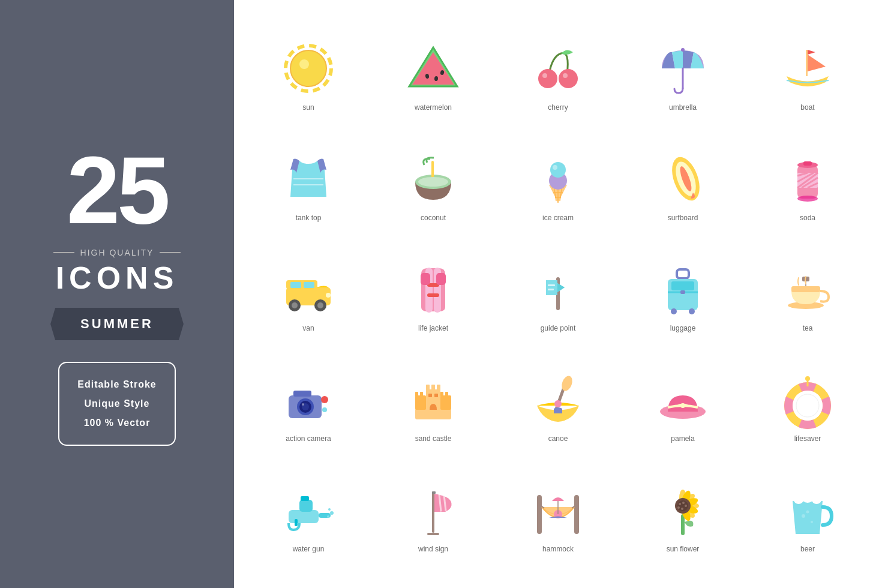 The width and height of the screenshot is (882, 588). Describe the element at coordinates (558, 73) in the screenshot. I see `icon-cell-cherry: cherry` at that location.